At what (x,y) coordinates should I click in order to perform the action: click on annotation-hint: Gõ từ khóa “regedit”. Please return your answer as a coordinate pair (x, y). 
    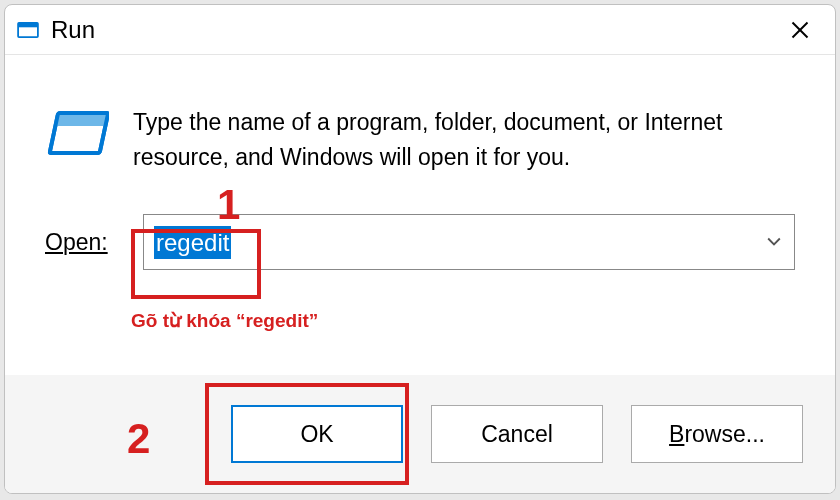
    Looking at the image, I should click on (224, 320).